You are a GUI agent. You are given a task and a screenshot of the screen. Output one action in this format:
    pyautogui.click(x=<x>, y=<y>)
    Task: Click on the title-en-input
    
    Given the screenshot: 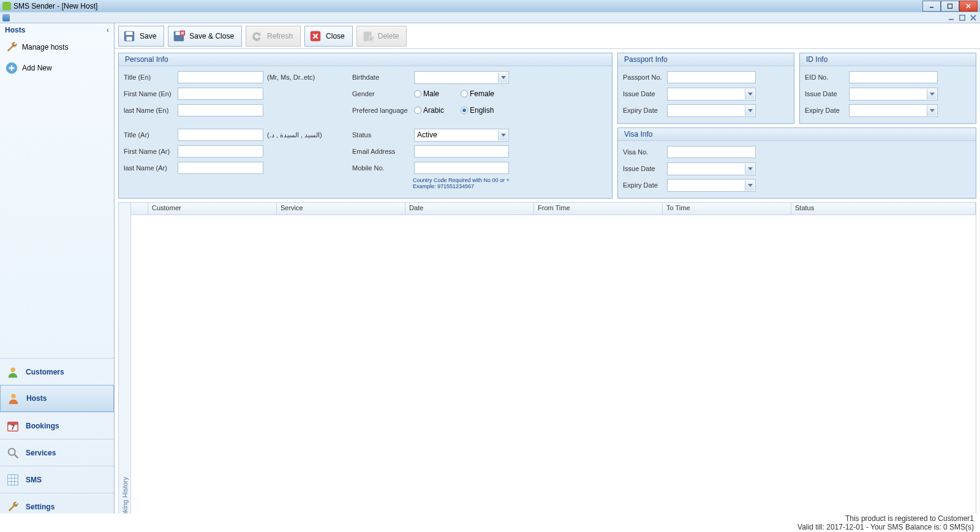 What is the action you would take?
    pyautogui.click(x=221, y=77)
    